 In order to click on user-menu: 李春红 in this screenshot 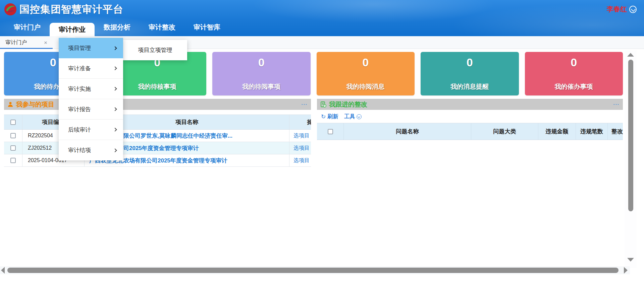, I will do `click(622, 9)`.